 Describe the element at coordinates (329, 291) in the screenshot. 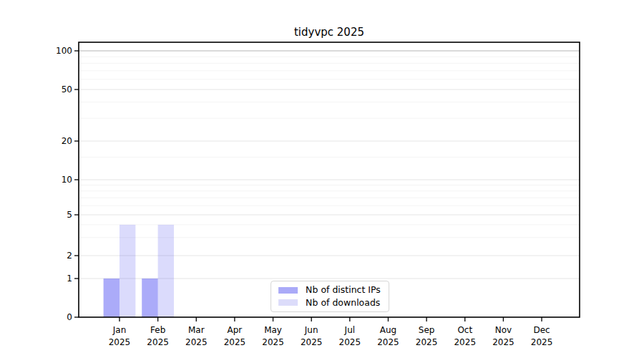

I see `legend-item-distinct-ips: Nb of distinct IPs` at that location.